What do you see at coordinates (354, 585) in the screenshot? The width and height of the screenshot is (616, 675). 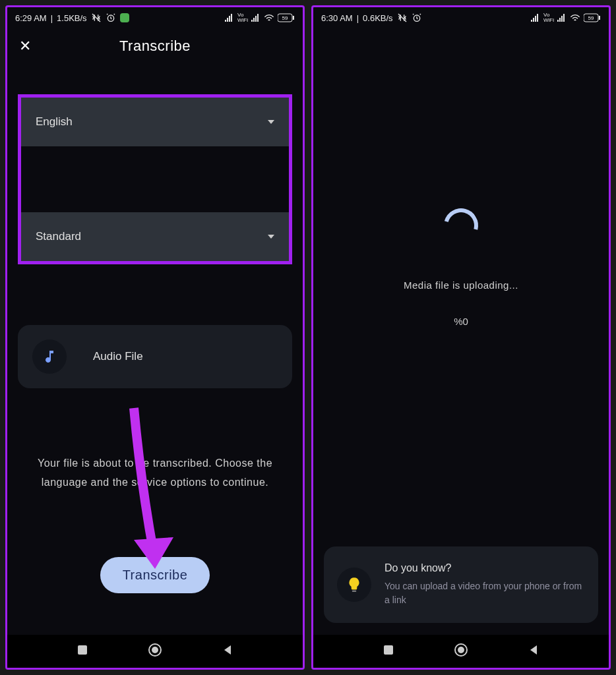 I see `tip-icon-circle` at bounding box center [354, 585].